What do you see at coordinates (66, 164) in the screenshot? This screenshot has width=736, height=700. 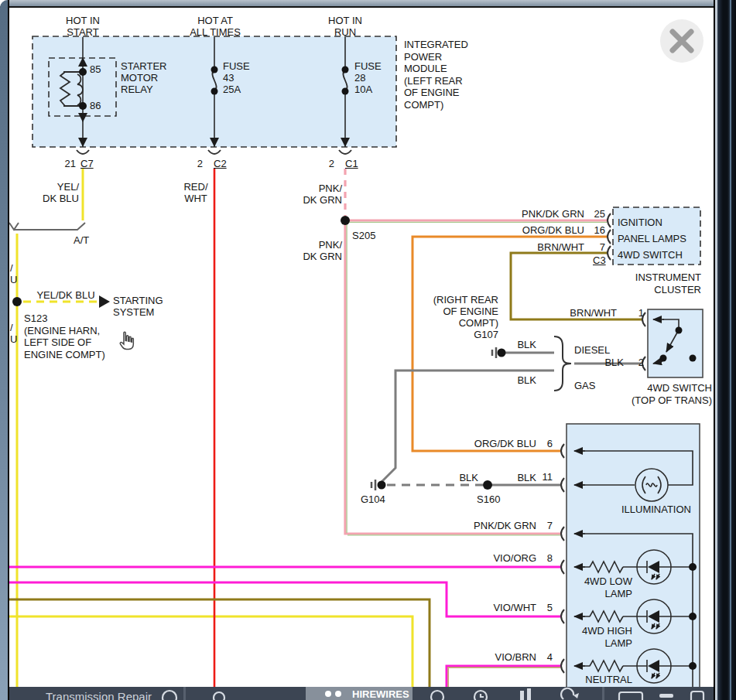 I see `c7-pin: 21` at bounding box center [66, 164].